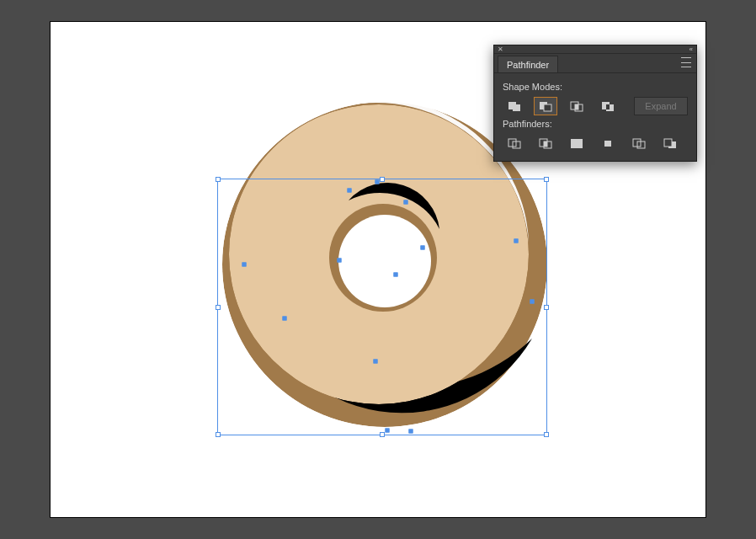 The height and width of the screenshot is (539, 756). Describe the element at coordinates (577, 106) in the screenshot. I see `intersect-icon` at that location.